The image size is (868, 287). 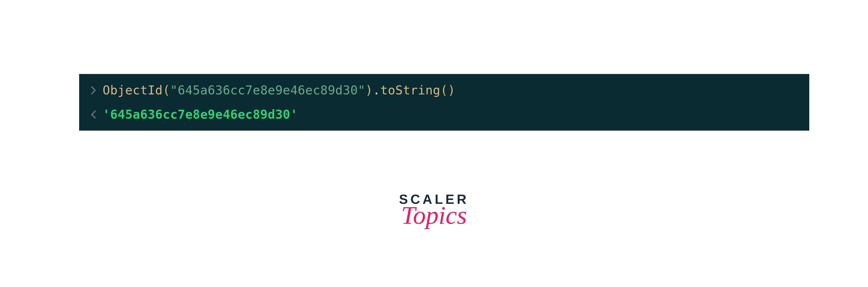 What do you see at coordinates (166, 90) in the screenshot?
I see `code-token-paren: (` at bounding box center [166, 90].